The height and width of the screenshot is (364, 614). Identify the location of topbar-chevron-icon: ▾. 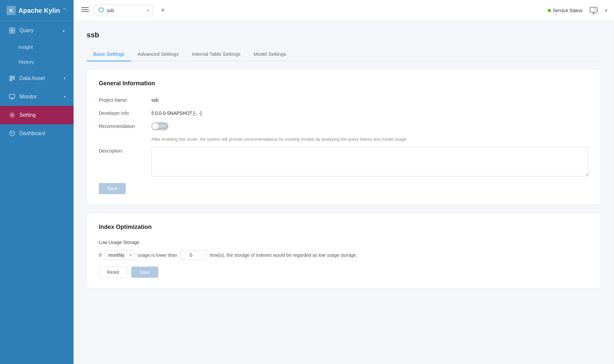
(606, 10).